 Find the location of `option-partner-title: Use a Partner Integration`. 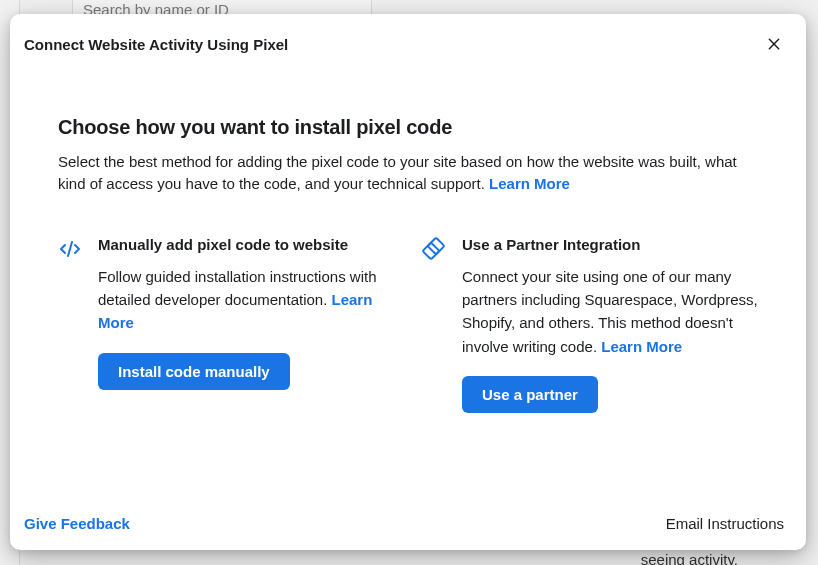

option-partner-title: Use a Partner Integration is located at coordinates (610, 245).